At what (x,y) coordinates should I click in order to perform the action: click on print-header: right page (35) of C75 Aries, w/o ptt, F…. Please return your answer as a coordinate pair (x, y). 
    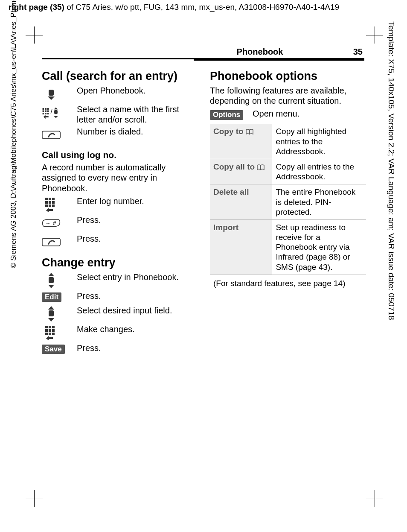
    Looking at the image, I should click on (174, 7).